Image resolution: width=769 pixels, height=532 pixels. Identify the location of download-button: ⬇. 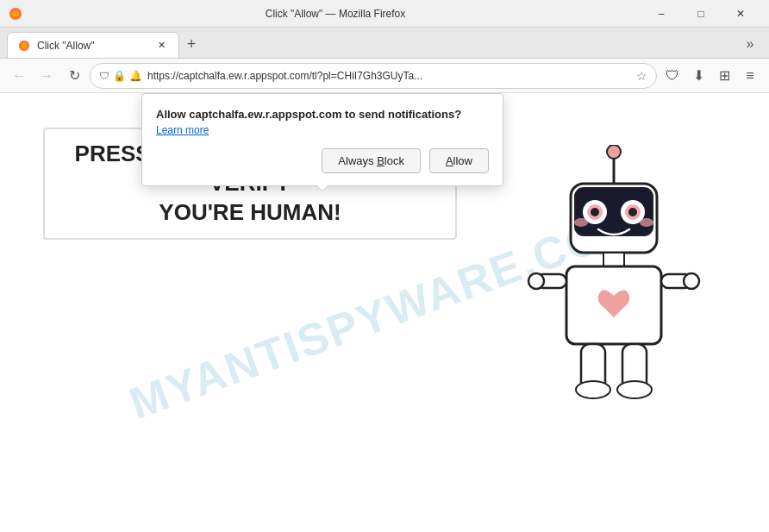
(698, 76).